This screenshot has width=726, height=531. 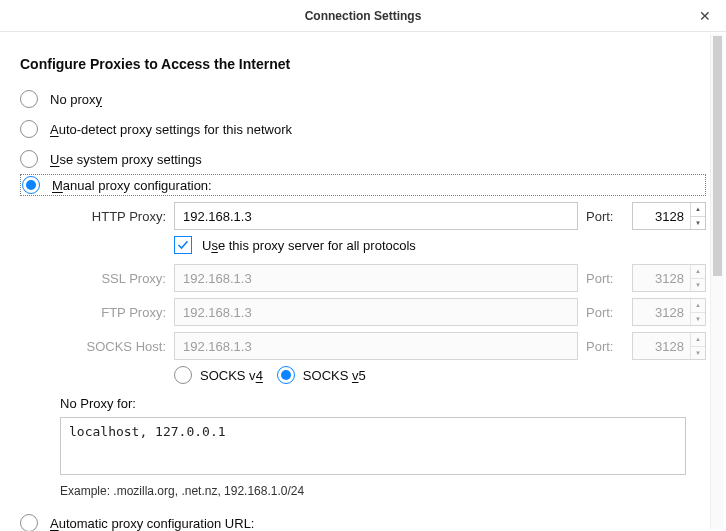 What do you see at coordinates (698, 216) in the screenshot?
I see `spinner-buttons: ▲ ▼` at bounding box center [698, 216].